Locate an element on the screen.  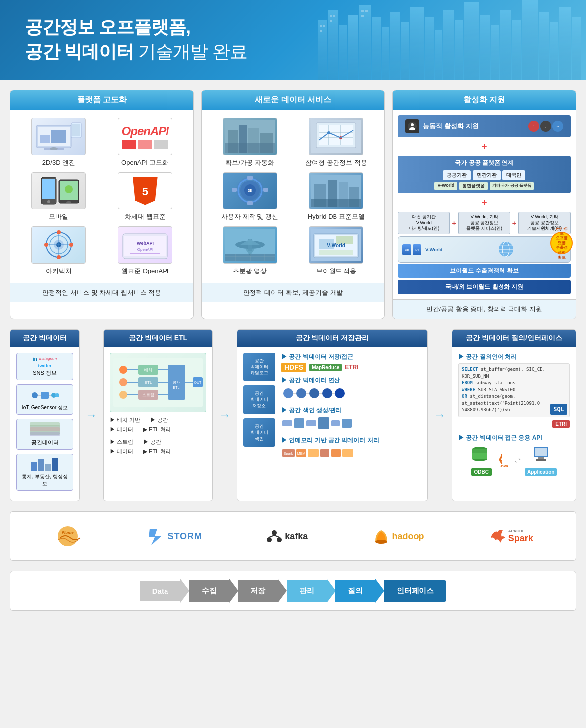
sql-code-block: SELECT st_buffer(geom), SIG_CD, KOR_SUB_… is located at coordinates (514, 390).